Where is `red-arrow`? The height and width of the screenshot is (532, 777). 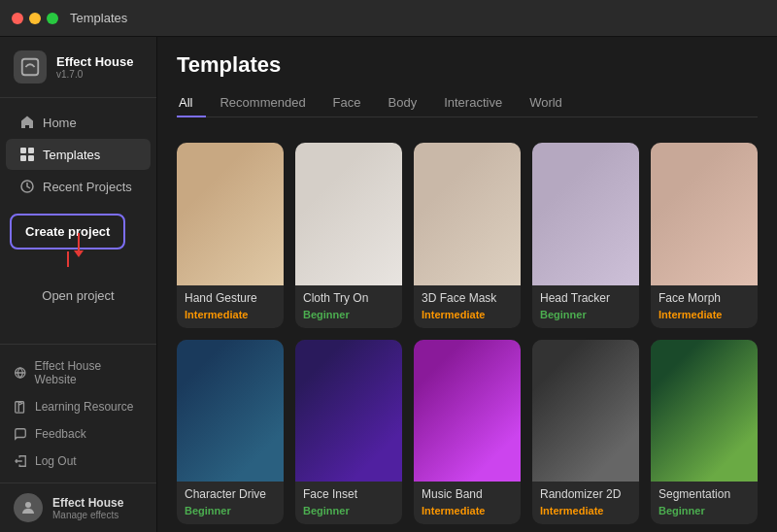 red-arrow is located at coordinates (79, 245).